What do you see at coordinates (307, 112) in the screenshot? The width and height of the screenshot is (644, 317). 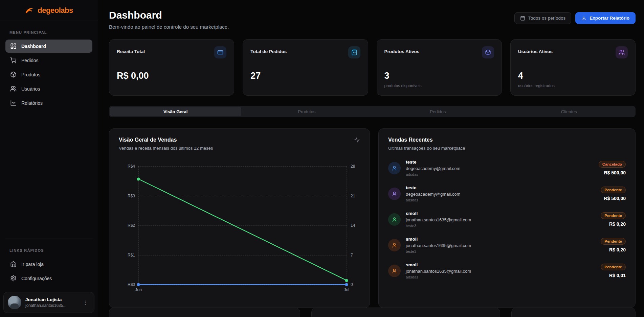 I see `tab-produtos: Produtos` at bounding box center [307, 112].